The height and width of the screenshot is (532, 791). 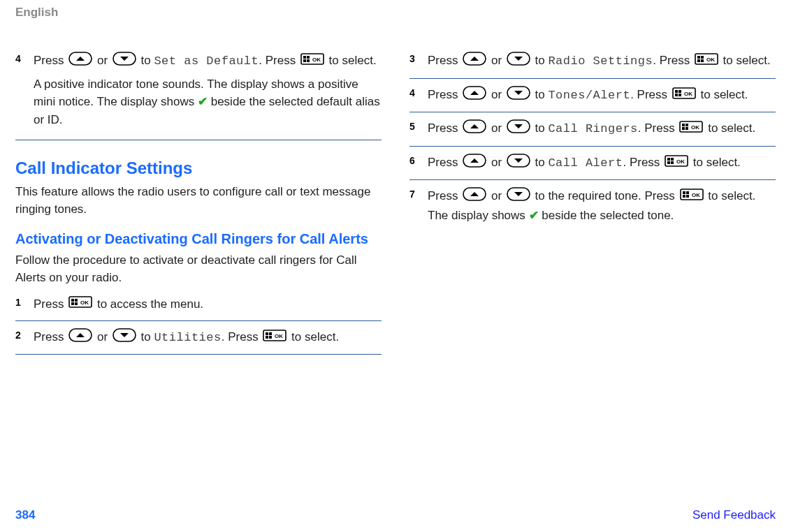 I want to click on step-text: Press or to Tones/Alert. Press to select…, so click(x=602, y=96).